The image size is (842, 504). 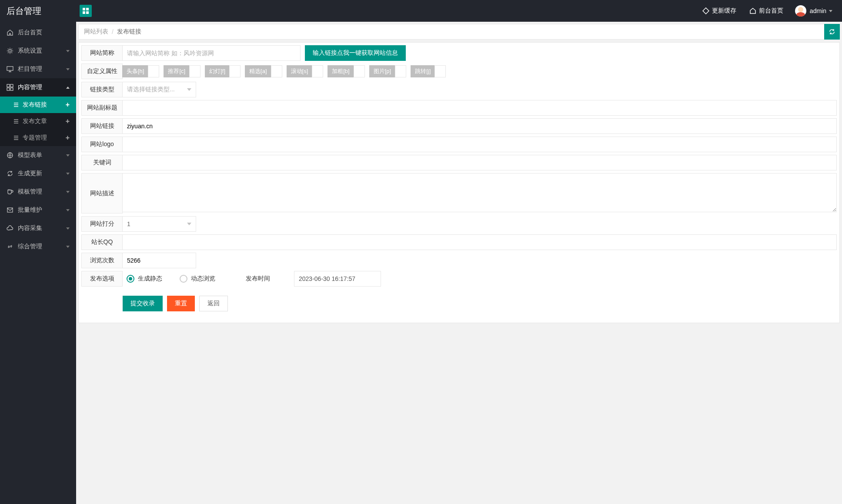 I want to click on fetch-site-info-button: 输入链接点我一键获取网站信息, so click(x=355, y=53).